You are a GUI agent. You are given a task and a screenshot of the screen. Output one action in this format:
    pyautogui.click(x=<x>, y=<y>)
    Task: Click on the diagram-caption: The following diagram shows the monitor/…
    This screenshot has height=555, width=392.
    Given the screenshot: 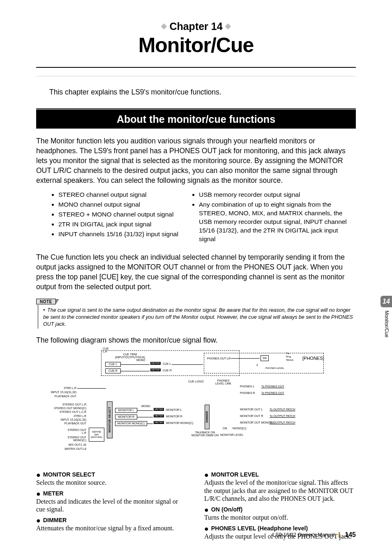 What is the action you would take?
    pyautogui.click(x=196, y=340)
    